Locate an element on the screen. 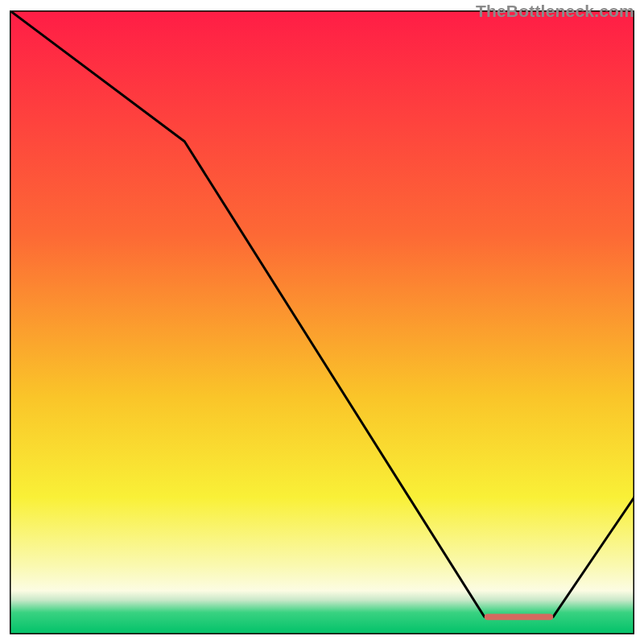  watermark-text: TheBottleneck.com is located at coordinates (555, 11).